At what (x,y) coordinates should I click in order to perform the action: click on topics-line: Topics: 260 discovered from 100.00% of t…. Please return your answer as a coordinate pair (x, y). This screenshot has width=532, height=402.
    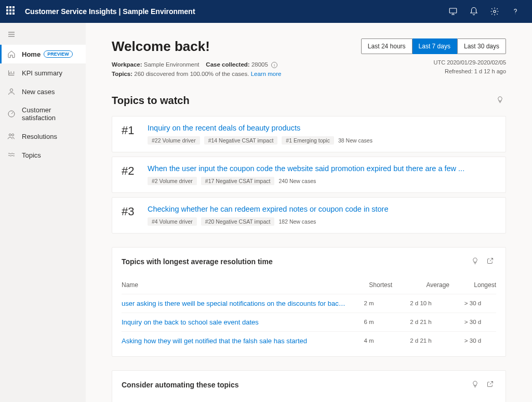
    Looking at the image, I should click on (196, 74).